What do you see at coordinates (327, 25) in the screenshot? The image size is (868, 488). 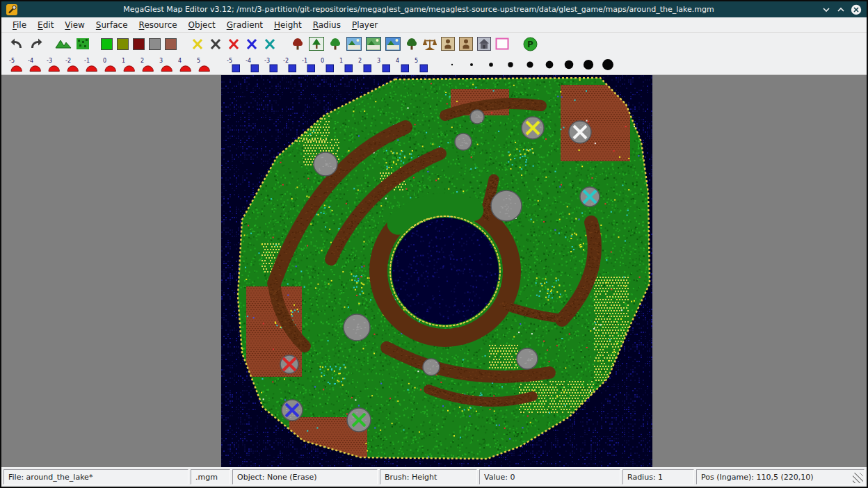 I see `menu-radius: Radius` at bounding box center [327, 25].